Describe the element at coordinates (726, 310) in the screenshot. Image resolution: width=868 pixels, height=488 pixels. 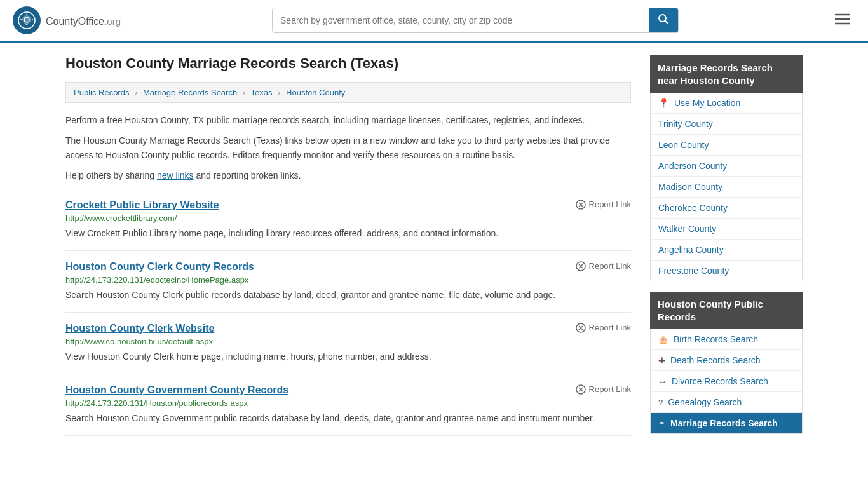
I see `sidebar-public-records-header: Houston County Public Records` at that location.